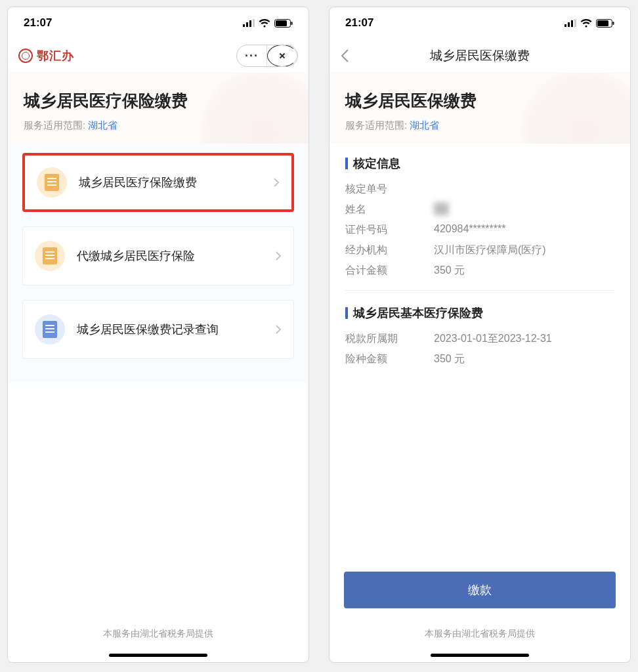  I want to click on pay-button: 缴款, so click(480, 590).